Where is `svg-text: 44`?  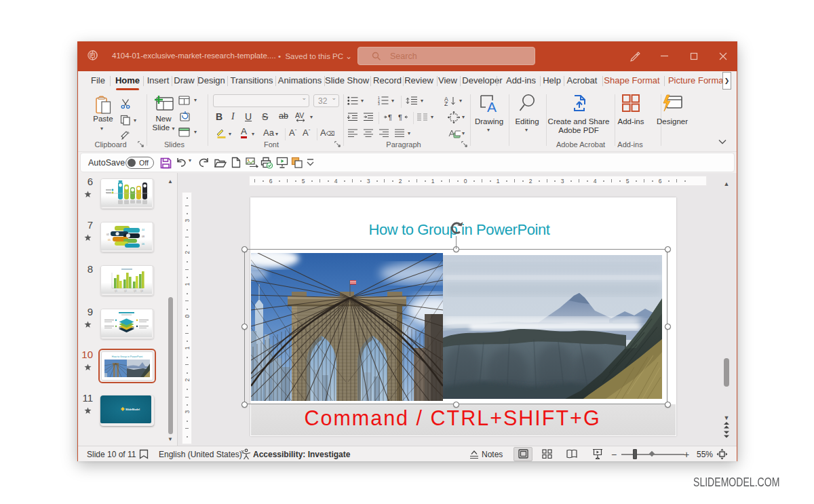 svg-text: 44 is located at coordinates (143, 230).